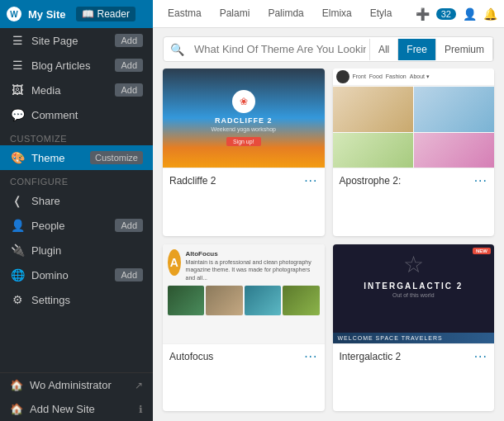 The height and width of the screenshot is (421, 504). I want to click on people-label: People, so click(48, 226).